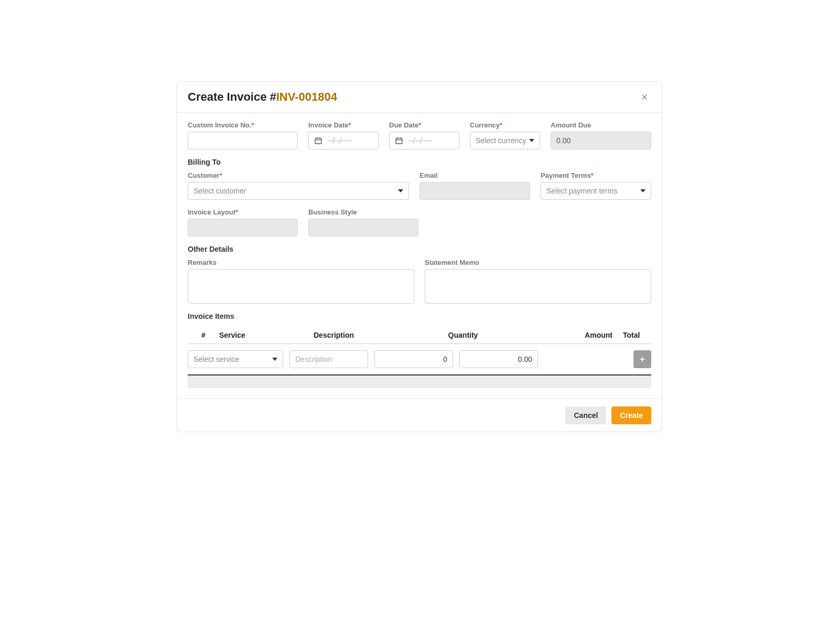  Describe the element at coordinates (216, 359) in the screenshot. I see `item-service-placeholder: Select service` at that location.